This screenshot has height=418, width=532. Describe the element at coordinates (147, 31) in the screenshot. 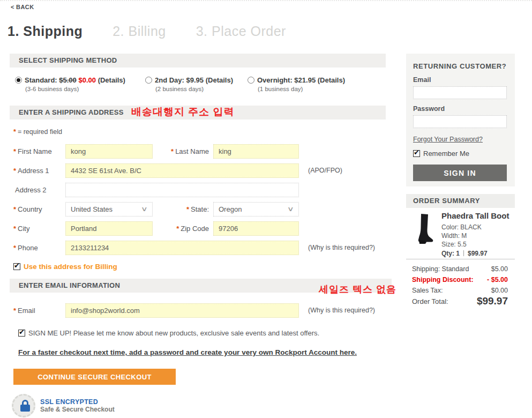

I see `checkout-steps: 1. Shipping 2. Billing 3. Place Order` at that location.